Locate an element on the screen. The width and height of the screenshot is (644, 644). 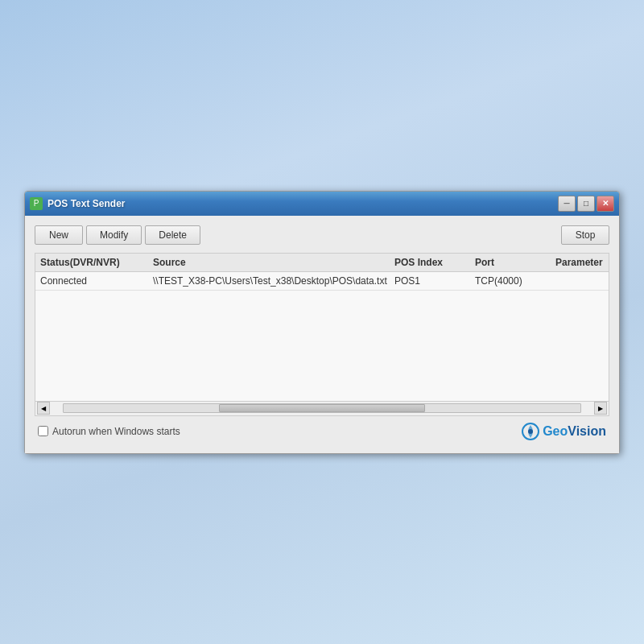
title-bar-controls: ─ □ ✕ is located at coordinates (586, 204).